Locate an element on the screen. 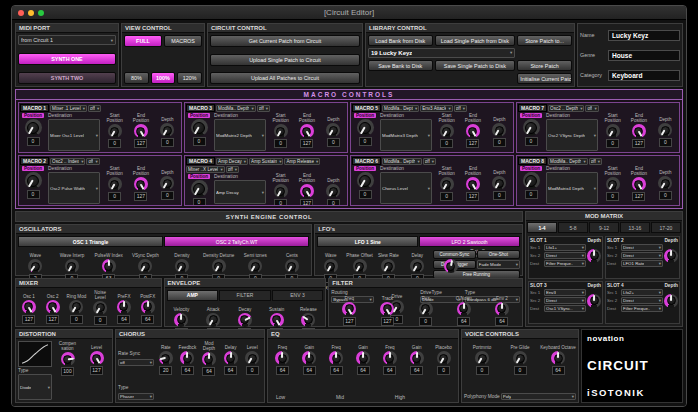 The image size is (698, 412). macro-assign-dropdown: Mixer .1 Level▾ is located at coordinates (68, 108).